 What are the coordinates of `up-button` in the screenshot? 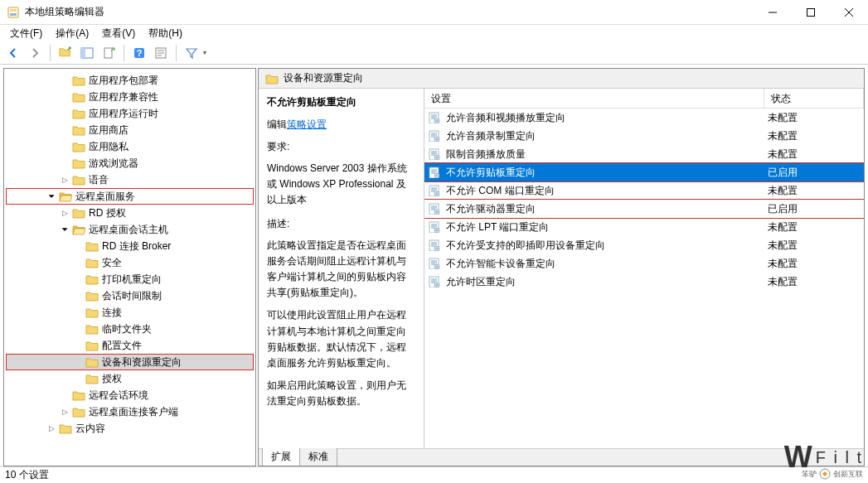 It's located at (65, 53).